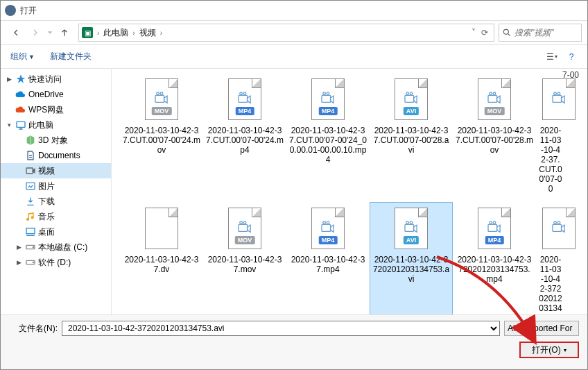 This screenshot has width=588, height=370. I want to click on address-dropdown-icon: ˅, so click(474, 33).